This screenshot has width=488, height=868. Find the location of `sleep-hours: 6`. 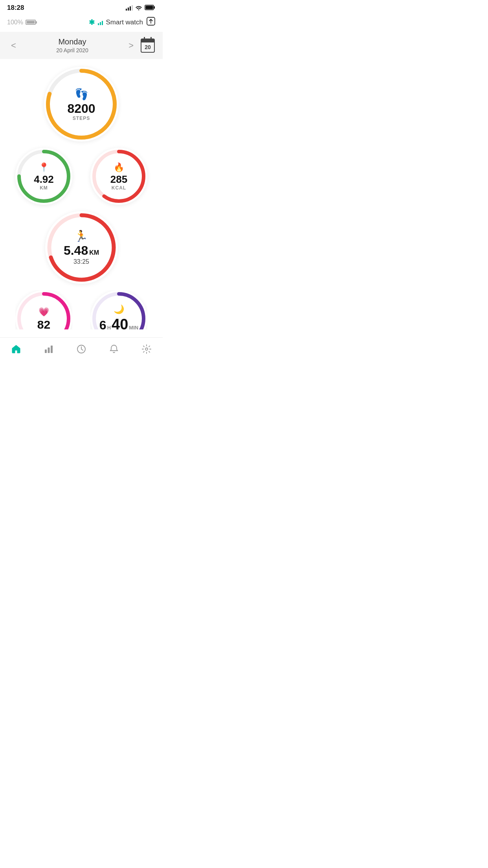

sleep-hours: 6 is located at coordinates (103, 324).